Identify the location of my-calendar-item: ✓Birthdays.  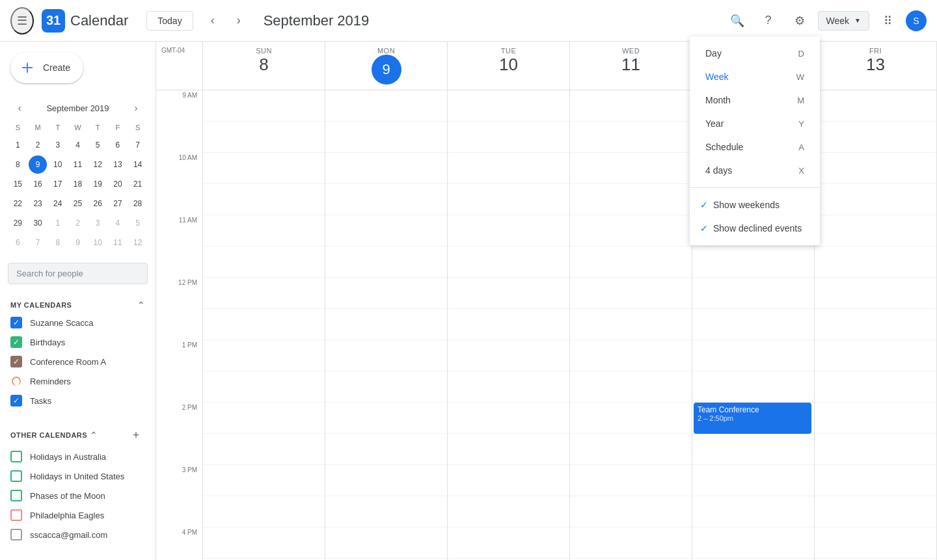
(78, 342).